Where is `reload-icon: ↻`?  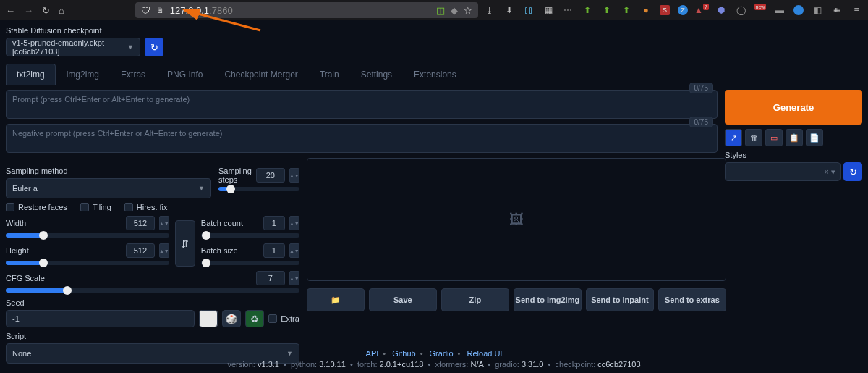 reload-icon: ↻ is located at coordinates (46, 10).